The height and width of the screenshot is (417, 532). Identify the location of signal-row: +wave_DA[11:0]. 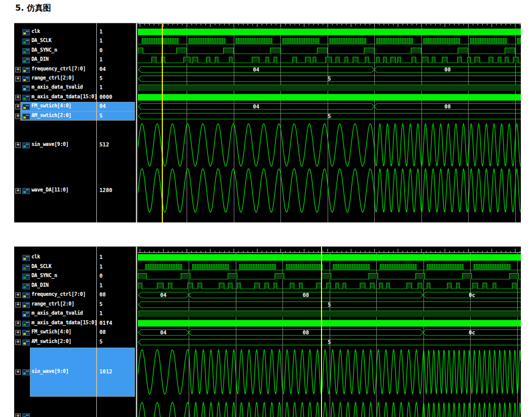
(55, 191).